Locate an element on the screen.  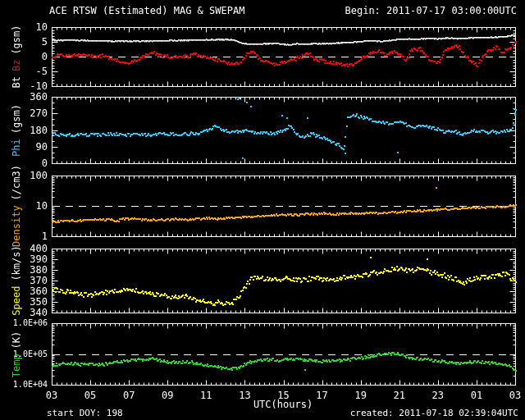
y-axis-label-part: Density is located at coordinates (16, 226).